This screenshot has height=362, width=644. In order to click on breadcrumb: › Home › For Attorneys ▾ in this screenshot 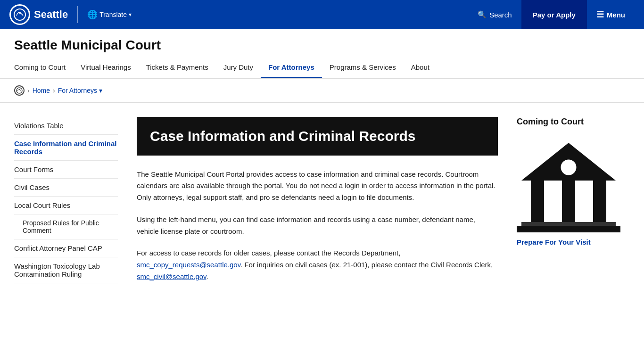, I will do `click(322, 90)`.